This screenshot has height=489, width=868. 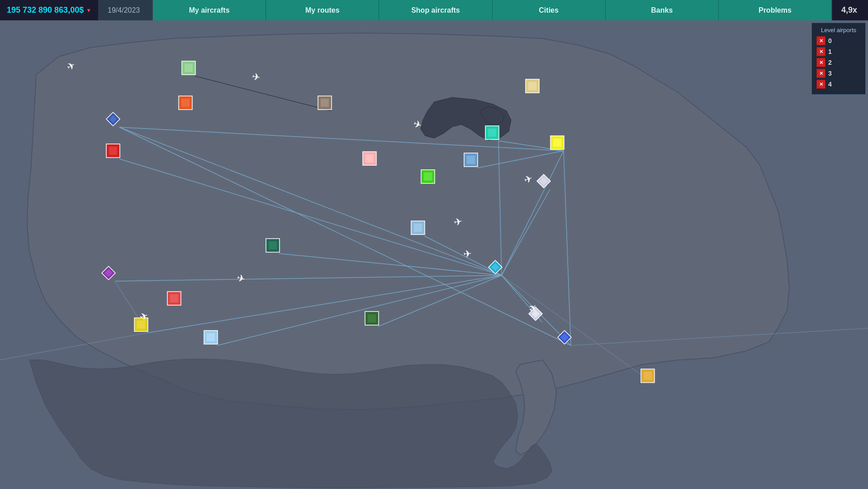 I want to click on city-c10, so click(x=532, y=86).